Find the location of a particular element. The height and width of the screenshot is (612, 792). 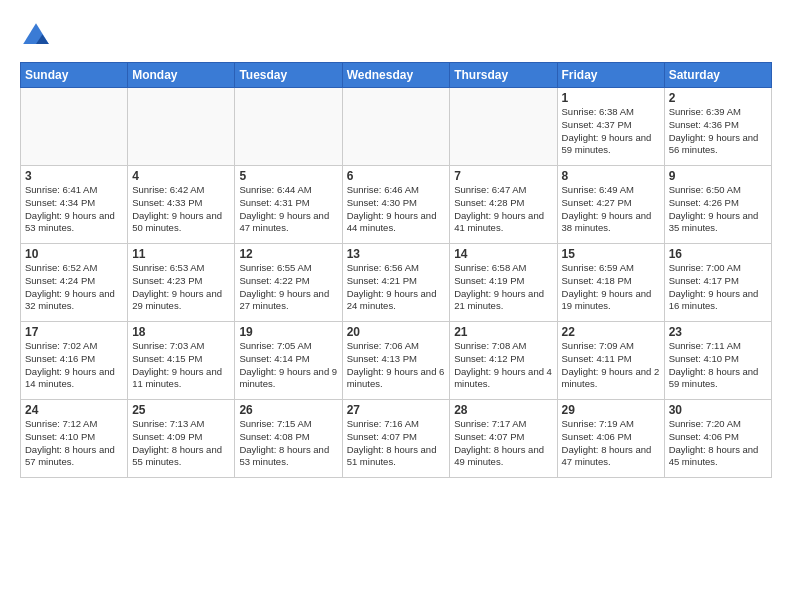

day-info: Sunrise: 6:39 AM Sunset: 4:36 PM Dayligh… is located at coordinates (718, 132).